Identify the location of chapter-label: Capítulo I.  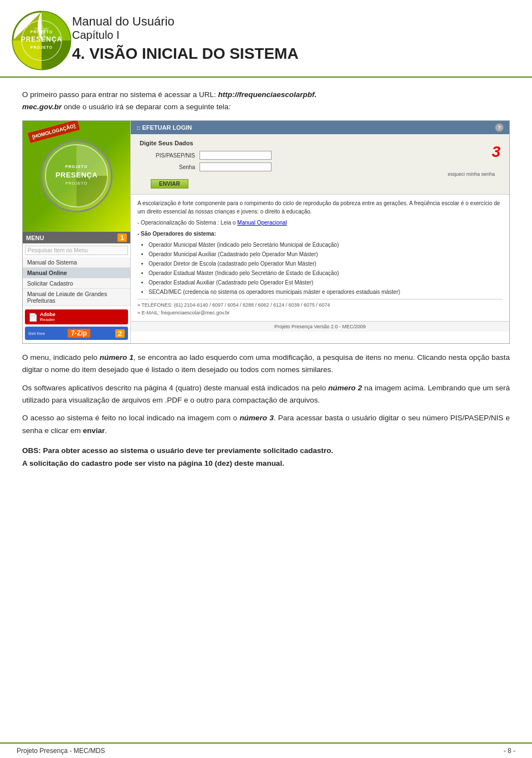
(185, 35).